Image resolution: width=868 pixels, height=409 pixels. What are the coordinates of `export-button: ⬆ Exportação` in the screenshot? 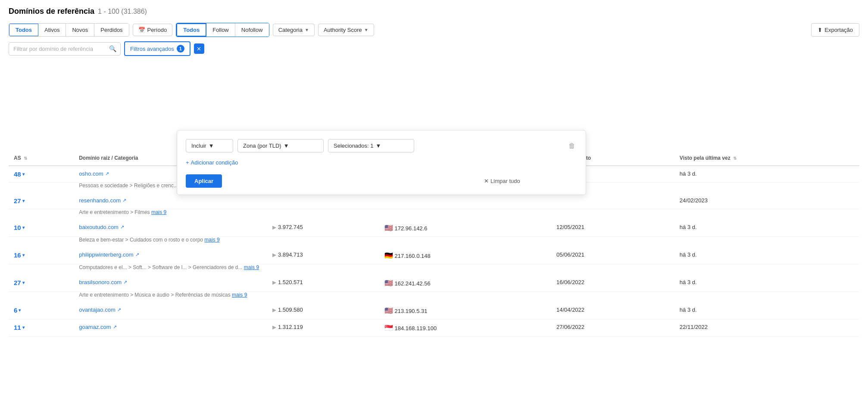 It's located at (835, 30).